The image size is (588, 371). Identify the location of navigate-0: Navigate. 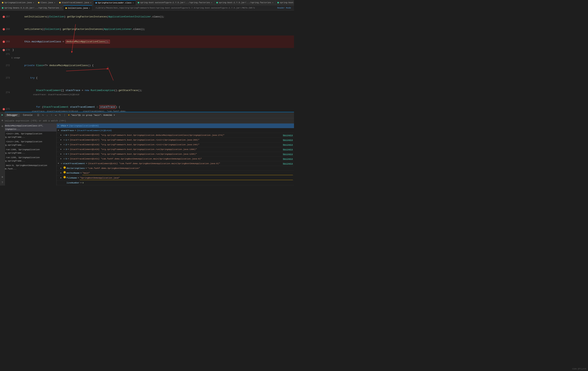
(288, 135).